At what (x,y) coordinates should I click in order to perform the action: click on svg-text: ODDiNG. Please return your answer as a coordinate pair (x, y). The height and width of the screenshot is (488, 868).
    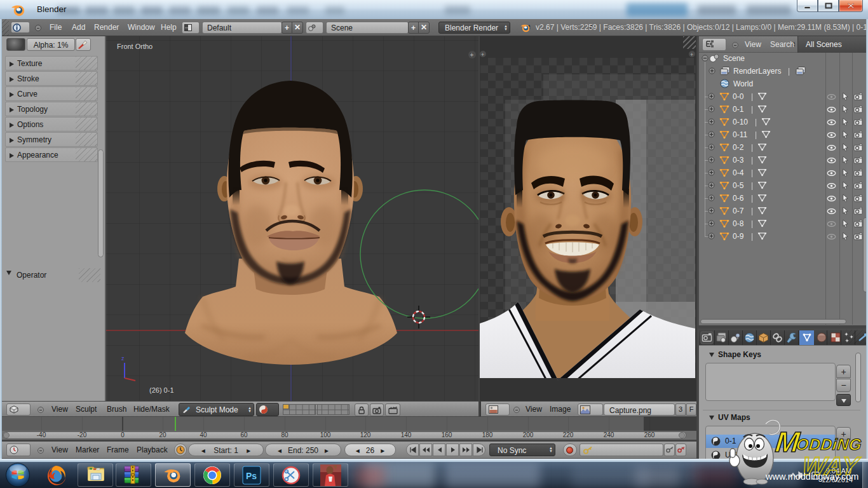
    Looking at the image, I should click on (829, 444).